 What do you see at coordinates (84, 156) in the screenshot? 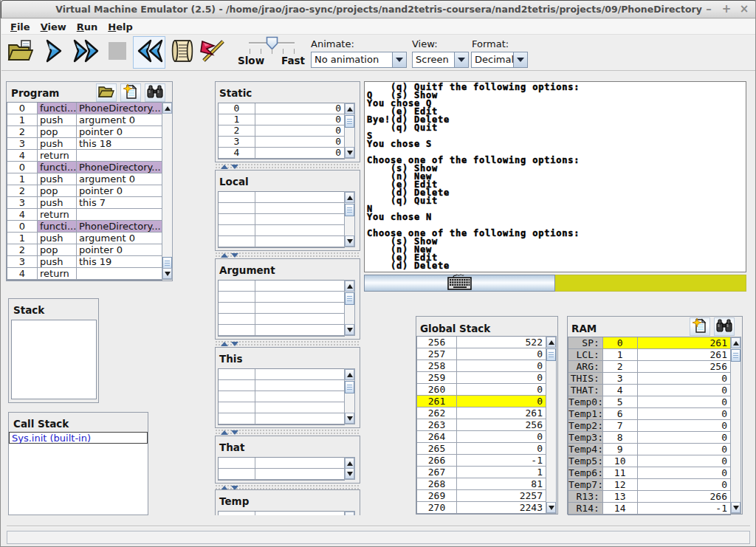
I see `program-row: 4return` at bounding box center [84, 156].